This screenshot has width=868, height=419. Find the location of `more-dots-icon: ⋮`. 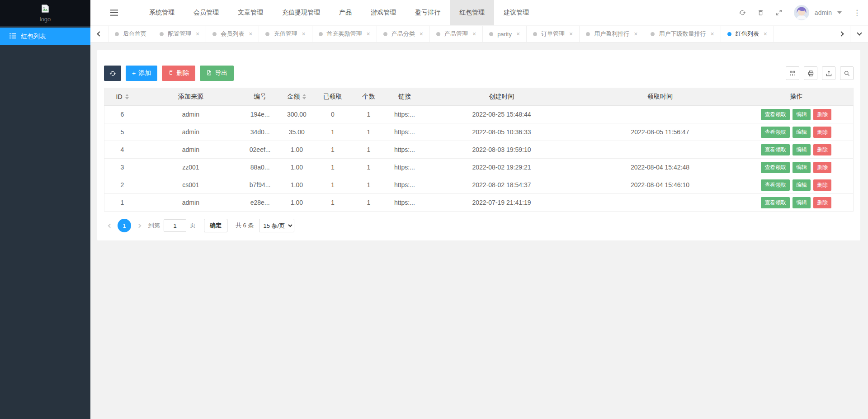

more-dots-icon: ⋮ is located at coordinates (857, 13).